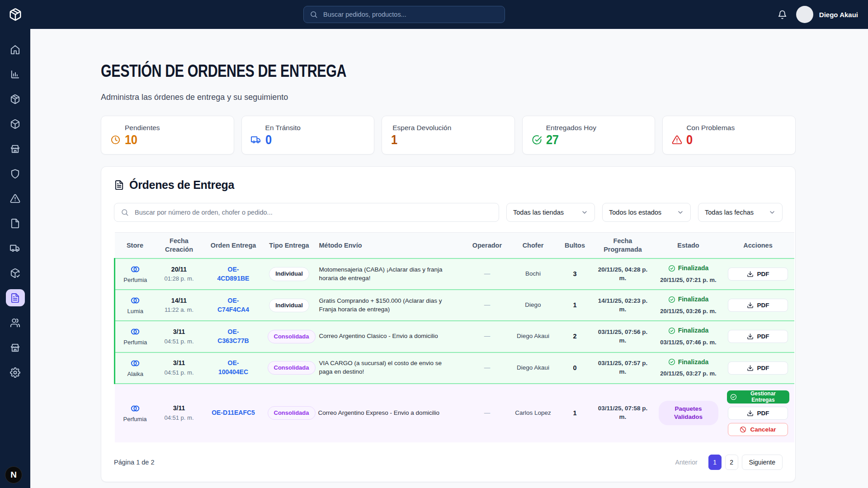 This screenshot has width=868, height=488. What do you see at coordinates (646, 212) in the screenshot?
I see `filter-status-select: Todos los estados` at bounding box center [646, 212].